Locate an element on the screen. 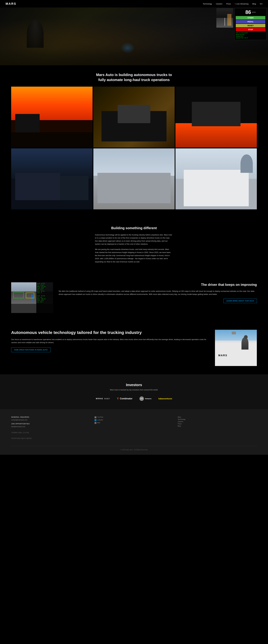 The width and height of the screenshot is (268, 644). hud-unit: km/h is located at coordinates (254, 12).